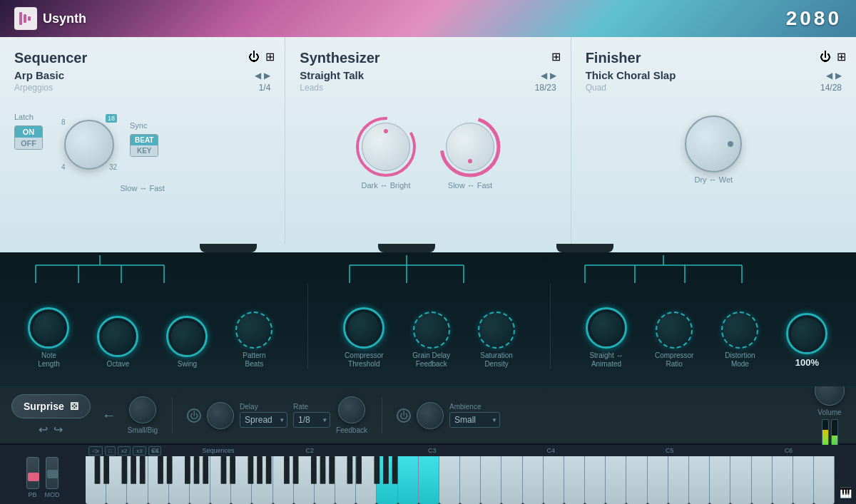 The image size is (856, 504). Describe the element at coordinates (845, 475) in the screenshot. I see `keyboard-icon-area: 🎹` at that location.